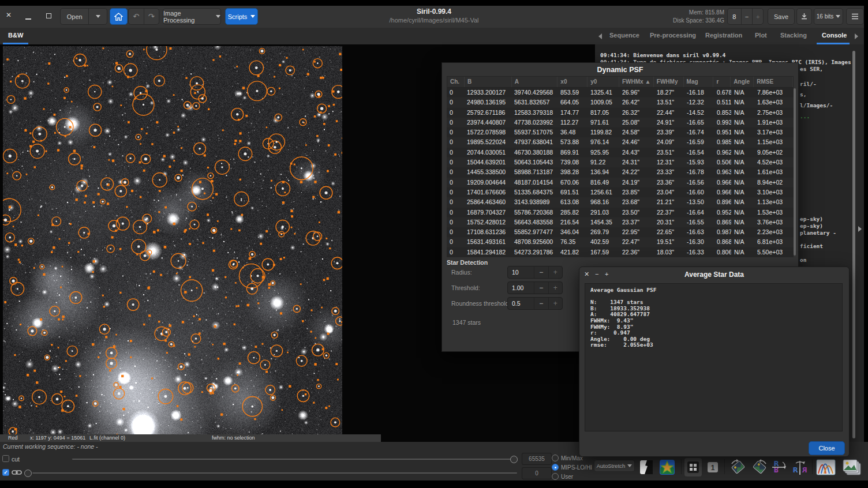 The height and width of the screenshot is (488, 868). I want to click on console-scrollbar, so click(854, 245).